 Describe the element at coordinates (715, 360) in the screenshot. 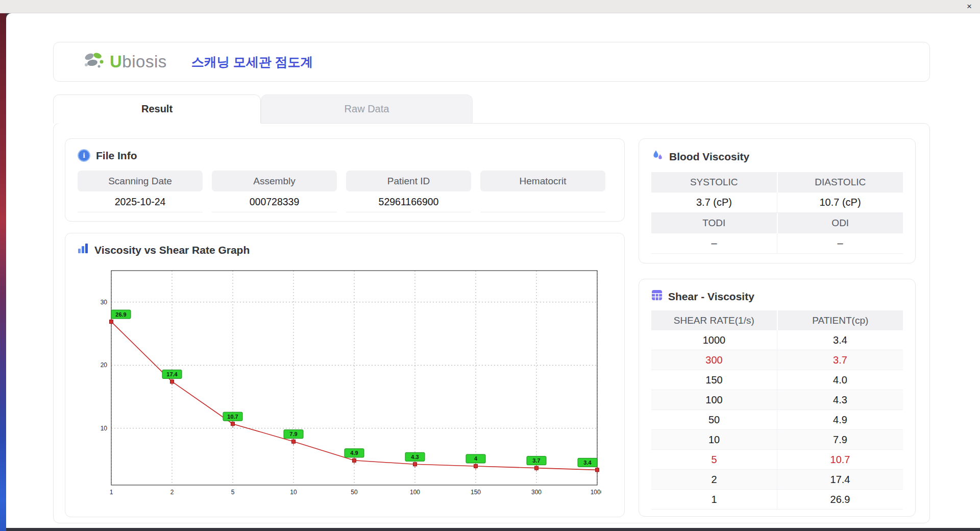

I see `shear-rate-cell: 300` at that location.